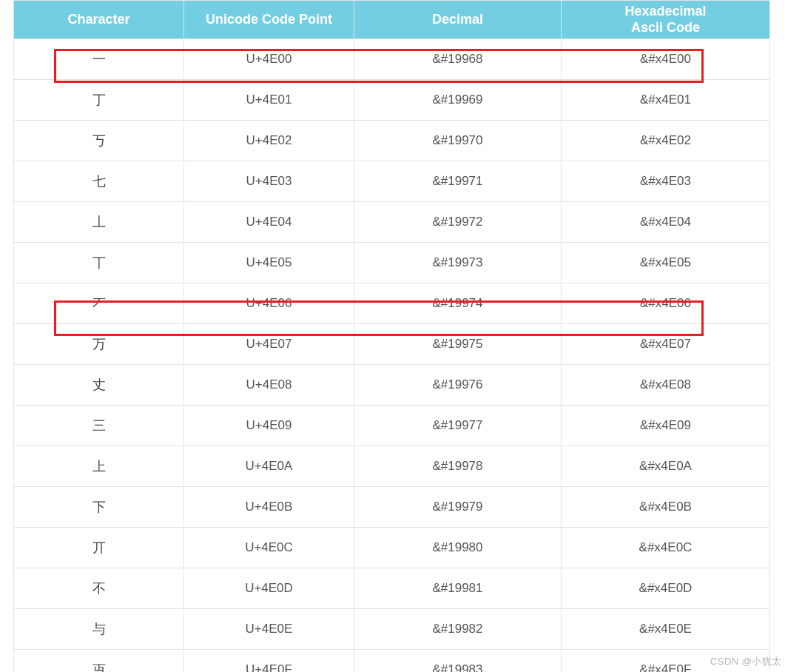 The image size is (785, 672). Describe the element at coordinates (458, 629) in the screenshot. I see `cell-decimal: &#19982` at that location.